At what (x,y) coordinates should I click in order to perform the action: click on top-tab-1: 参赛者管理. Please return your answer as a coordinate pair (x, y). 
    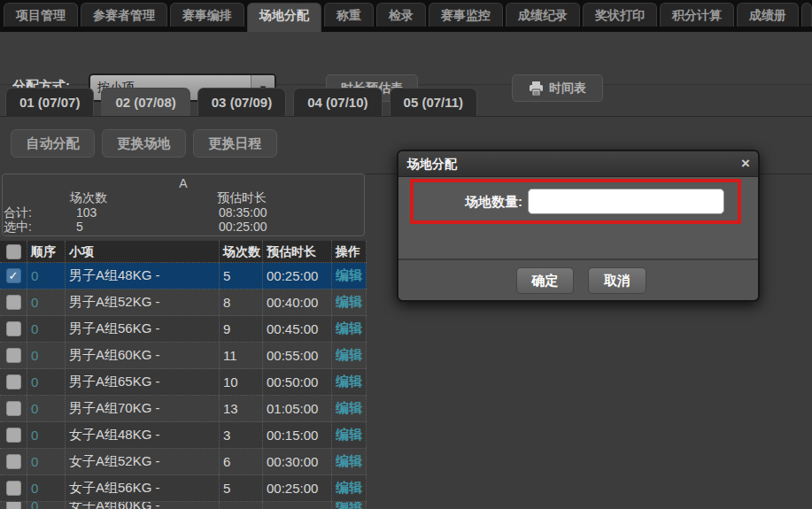
    Looking at the image, I should click on (124, 14).